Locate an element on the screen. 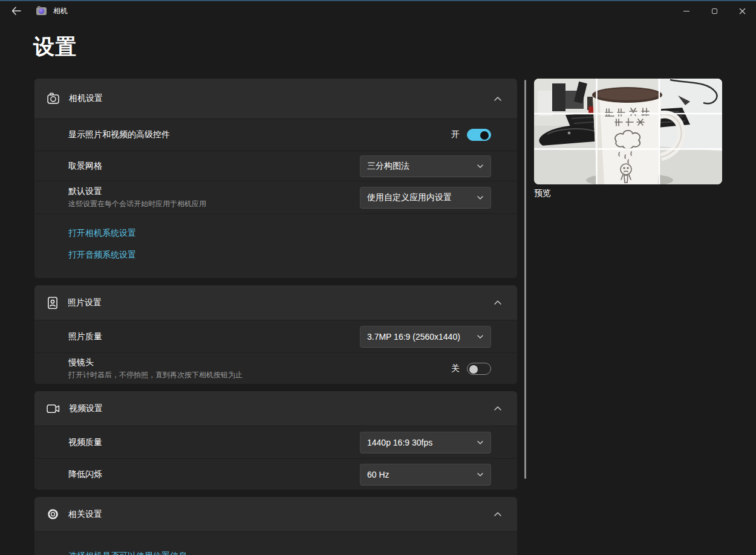 The image size is (756, 555). toggle-state-label: 关 is located at coordinates (455, 369).